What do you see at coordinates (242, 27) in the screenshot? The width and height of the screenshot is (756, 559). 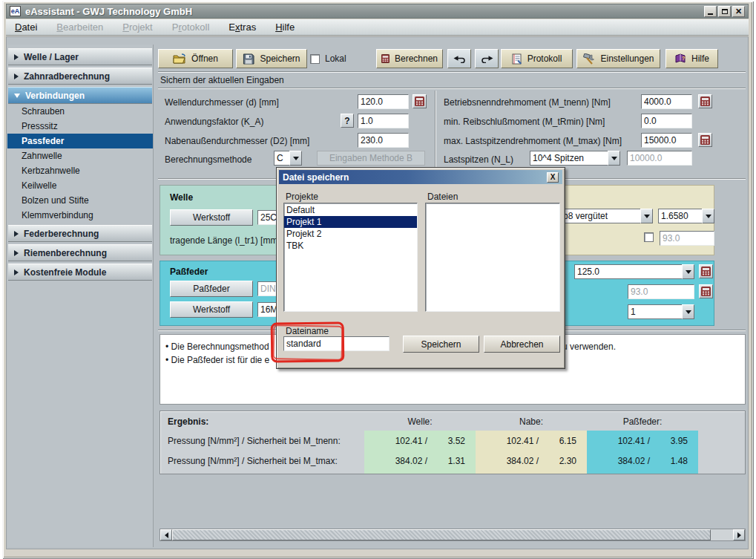 I see `menu-extras: Extras` at bounding box center [242, 27].